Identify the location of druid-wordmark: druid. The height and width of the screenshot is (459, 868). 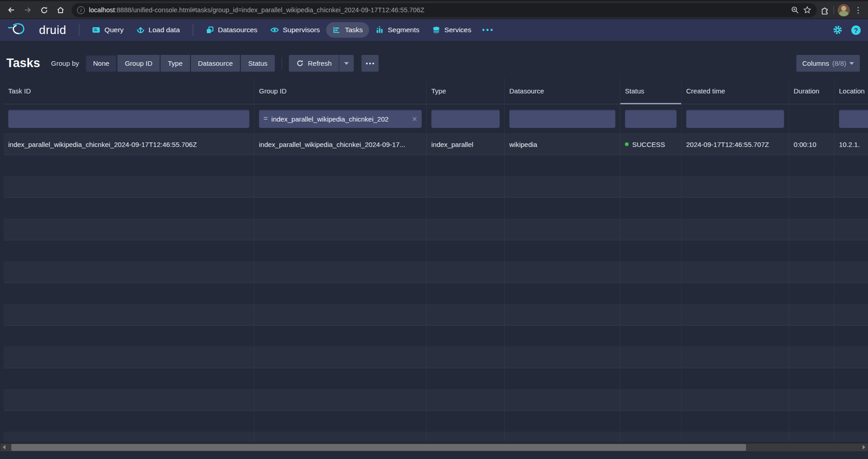
(53, 30).